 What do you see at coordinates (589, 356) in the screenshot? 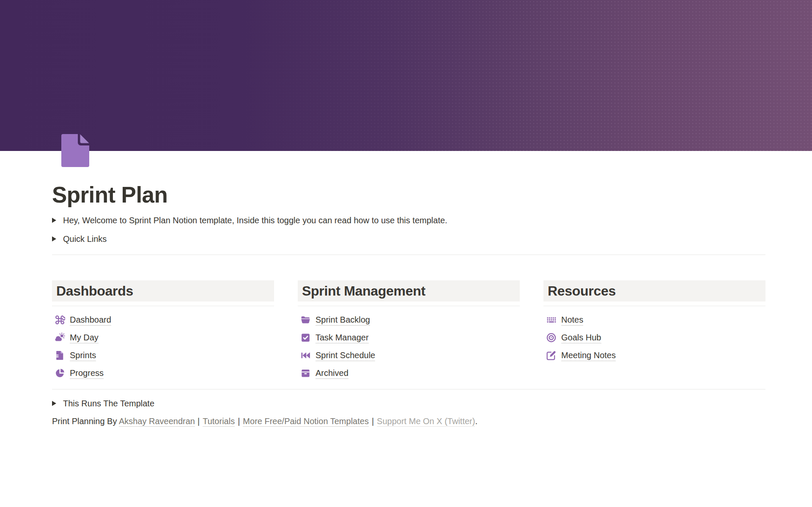
I see `page-link-label: Meeting Notes` at bounding box center [589, 356].